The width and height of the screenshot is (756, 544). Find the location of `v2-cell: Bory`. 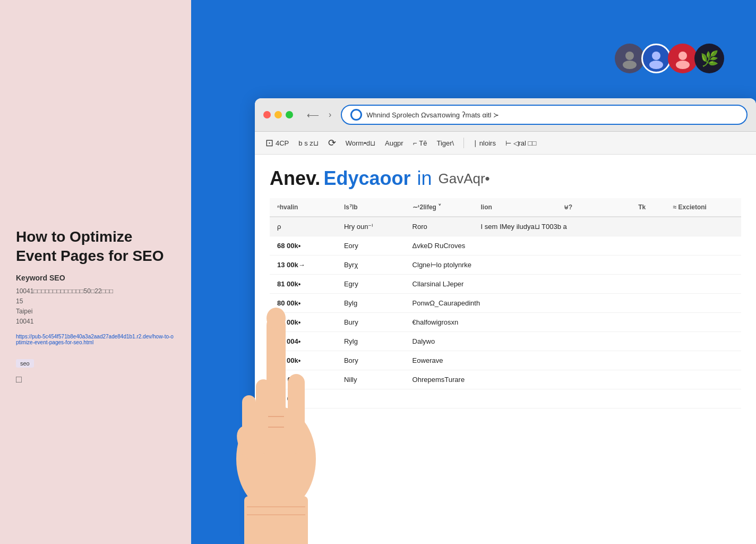

v2-cell: Bory is located at coordinates (371, 361).